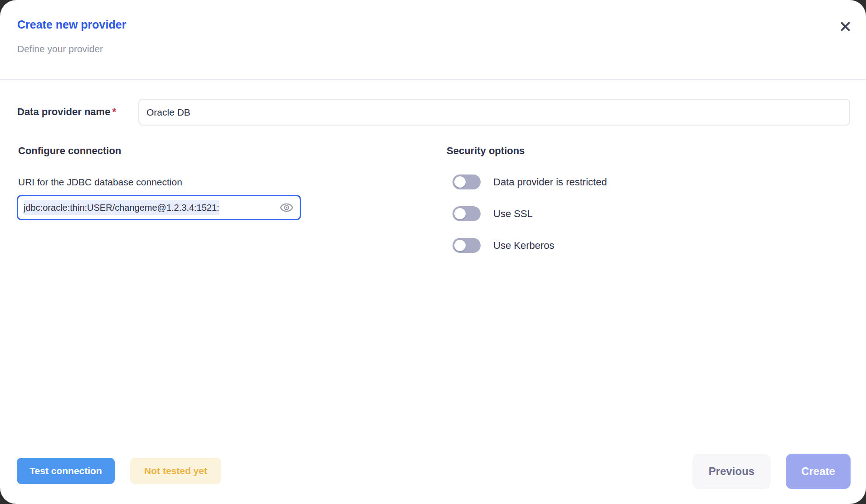 The height and width of the screenshot is (504, 866). What do you see at coordinates (67, 112) in the screenshot?
I see `data-provider-name-label: Data provider name*` at bounding box center [67, 112].